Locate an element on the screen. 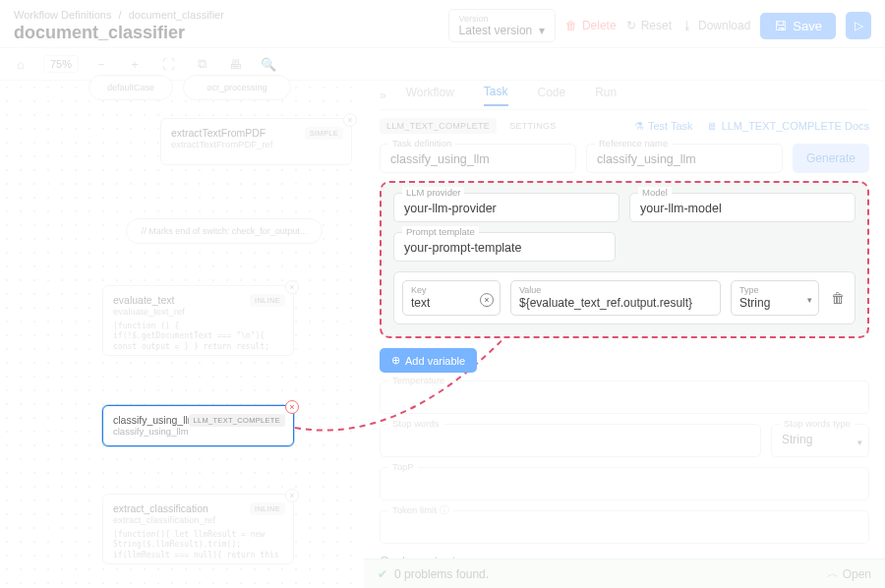 This screenshot has height=588, width=885. flask-icon: ⚗ is located at coordinates (639, 126).